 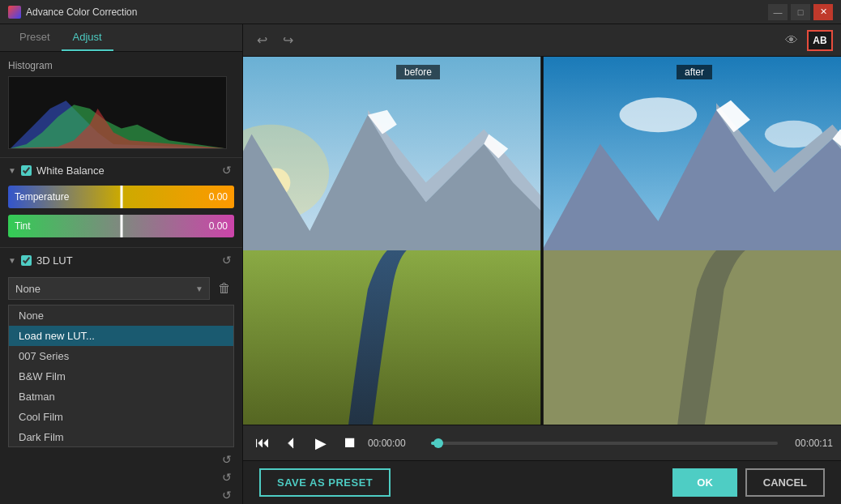 I want to click on step-back-button: ⏴, so click(x=292, y=443).